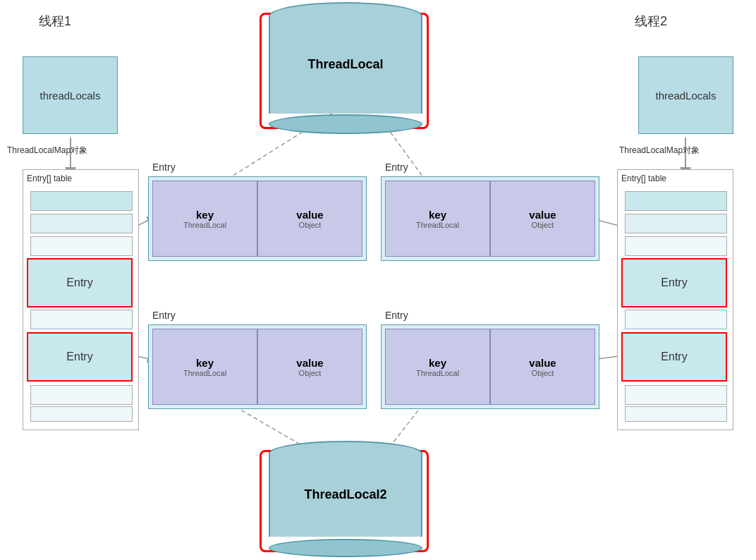 The height and width of the screenshot is (560, 756). What do you see at coordinates (310, 373) in the screenshot?
I see `entry-detail-bl-object-sub: Object` at bounding box center [310, 373].